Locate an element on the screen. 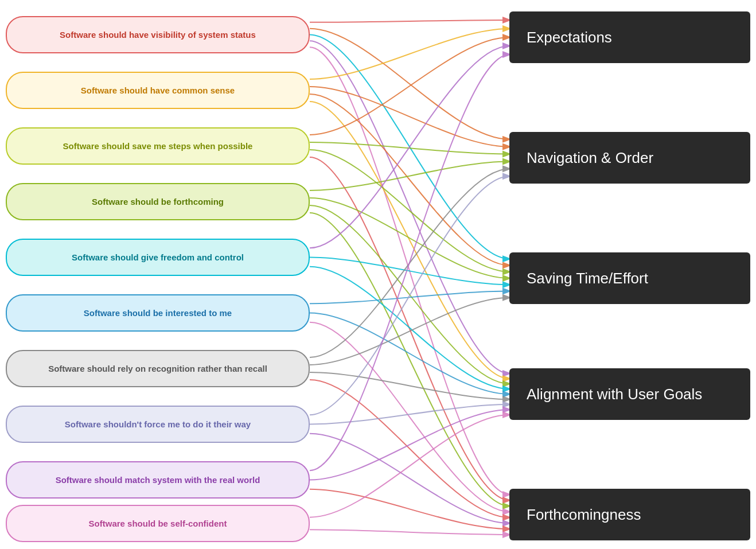 This screenshot has height=549, width=756. left-node-ln8: Software should match system with the re… is located at coordinates (158, 480).